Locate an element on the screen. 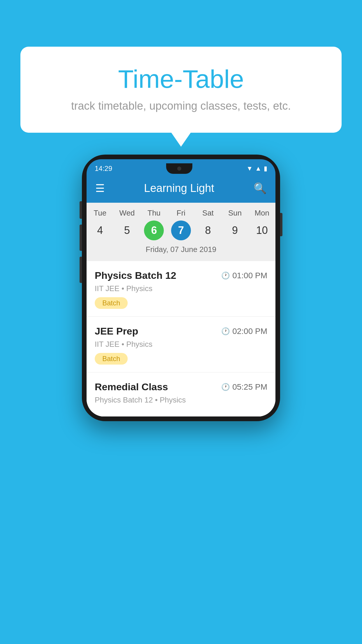 This screenshot has height=644, width=362. day-numbers: 45678910 is located at coordinates (181, 230).